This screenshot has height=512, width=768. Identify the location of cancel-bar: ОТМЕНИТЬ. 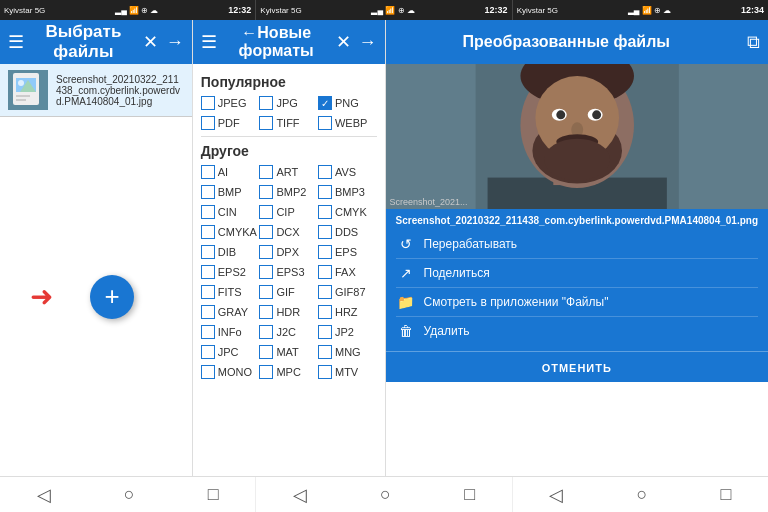
(577, 366).